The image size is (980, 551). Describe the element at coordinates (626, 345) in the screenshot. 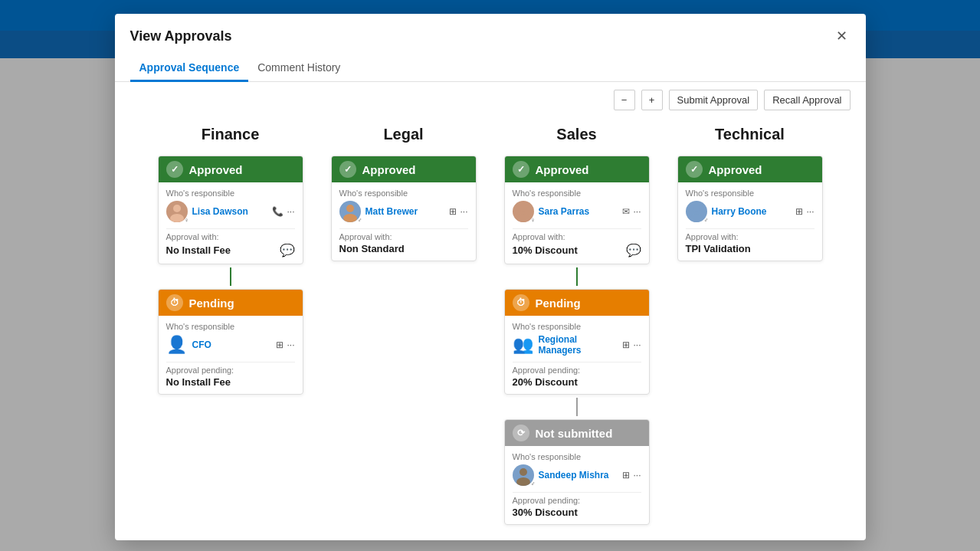

I see `sales-pending-teams-icon: ⊞` at that location.